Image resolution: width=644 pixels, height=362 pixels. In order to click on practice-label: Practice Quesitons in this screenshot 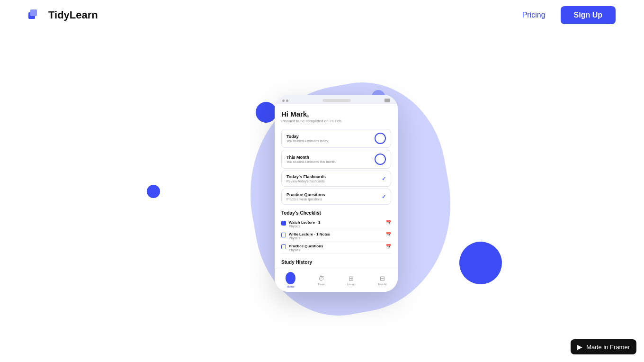, I will do `click(306, 195)`.